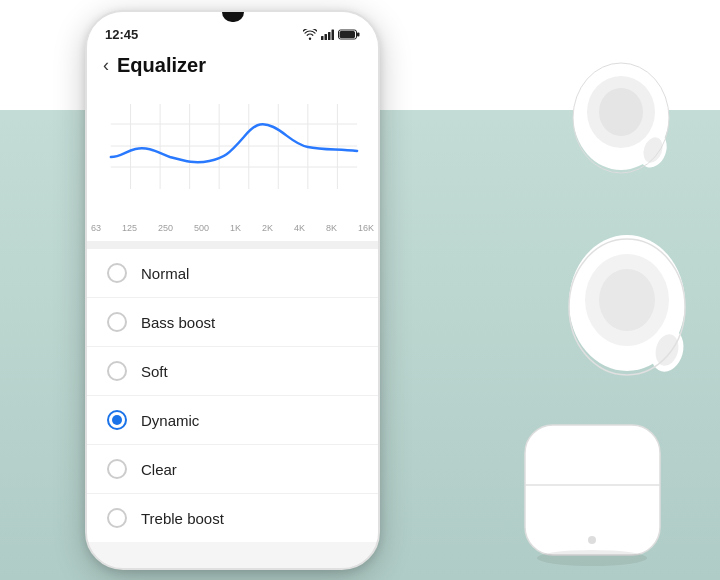 The width and height of the screenshot is (720, 580). Describe the element at coordinates (232, 155) in the screenshot. I see `eq-chart-area` at that location.